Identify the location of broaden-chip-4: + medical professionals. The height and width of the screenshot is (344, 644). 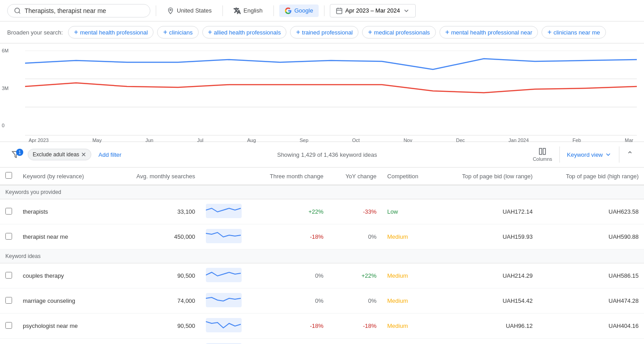
(399, 32).